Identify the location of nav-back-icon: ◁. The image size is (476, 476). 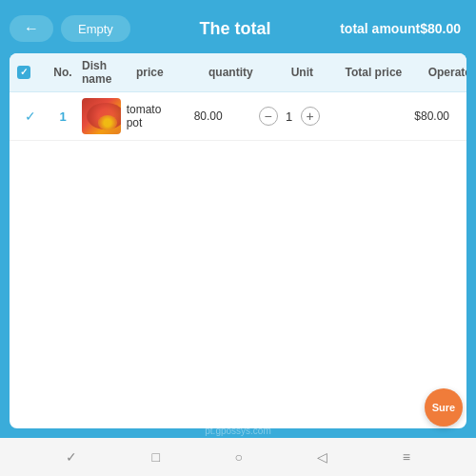
(322, 457).